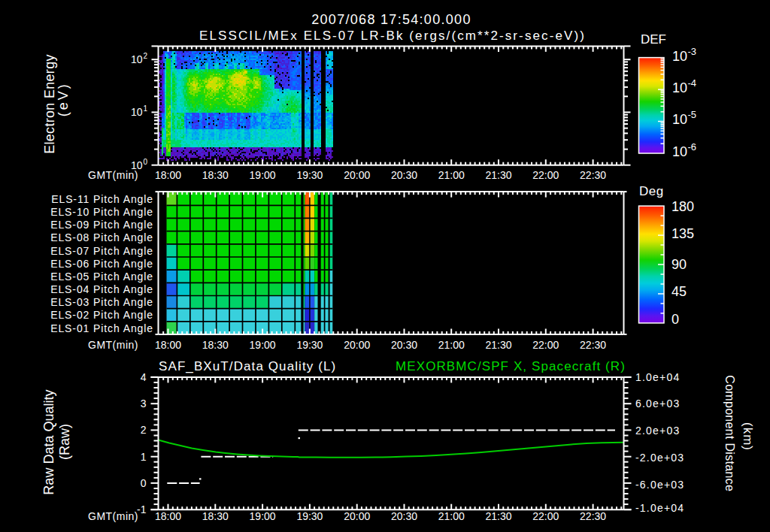  What do you see at coordinates (683, 207) in the screenshot?
I see `svg-text: 180` at bounding box center [683, 207].